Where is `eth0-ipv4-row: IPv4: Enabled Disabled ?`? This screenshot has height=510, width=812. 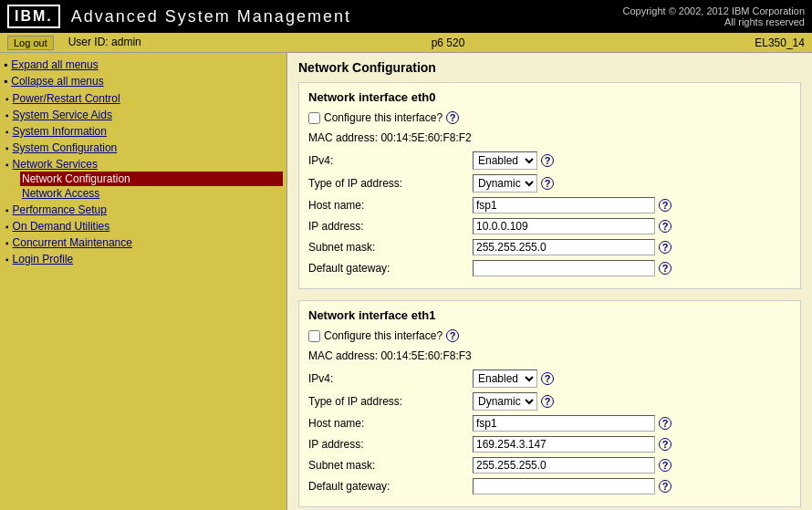 eth0-ipv4-row: IPv4: Enabled Disabled ? is located at coordinates (549, 161).